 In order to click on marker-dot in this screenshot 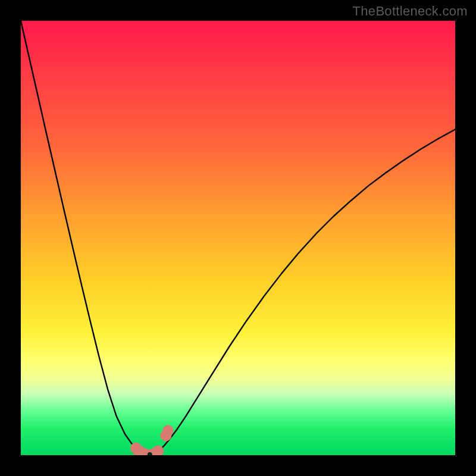, I will do `click(168, 430)`.